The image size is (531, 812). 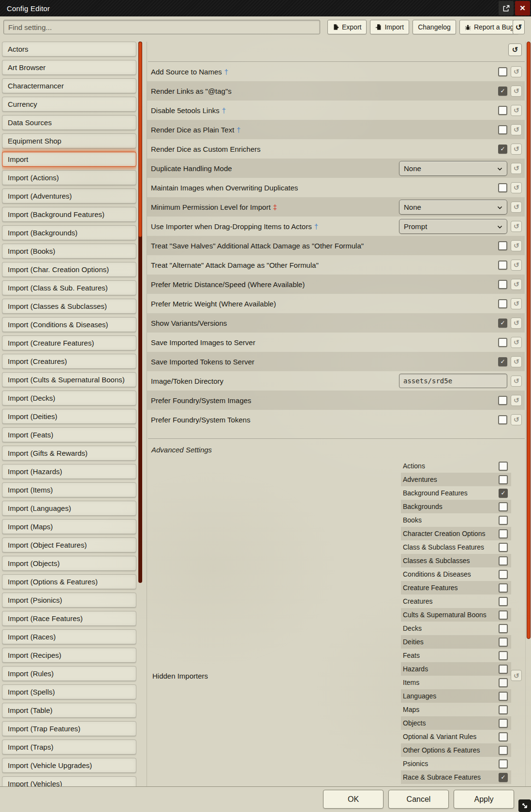 I want to click on treat-alternate-attack-damage-as-other-formula-reset-button: ↺, so click(x=516, y=265).